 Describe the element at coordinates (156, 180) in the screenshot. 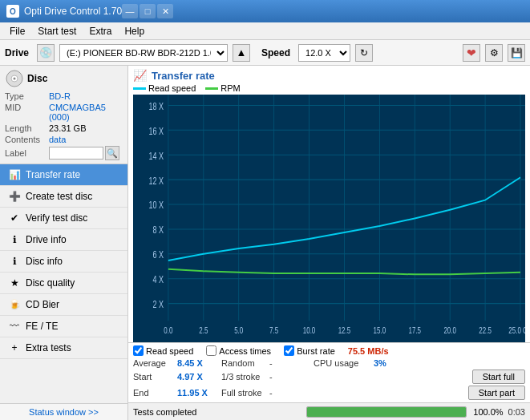

I see `svg-text: 12 X` at that location.